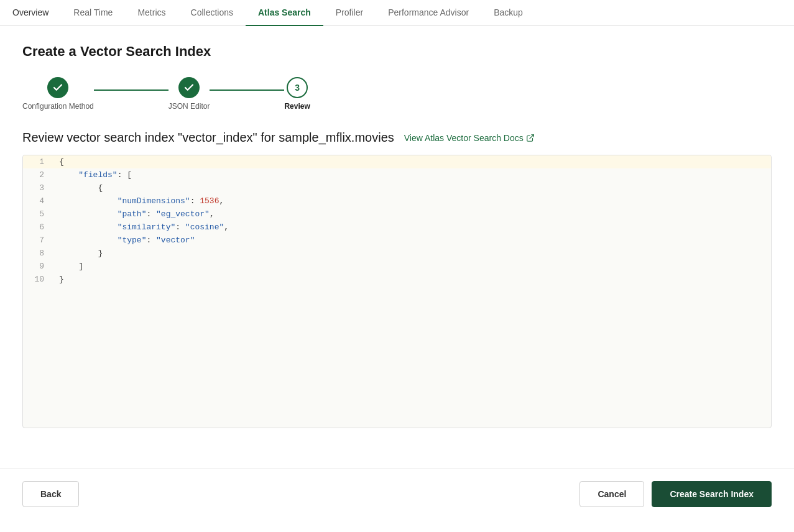  What do you see at coordinates (297, 94) in the screenshot?
I see `step-review: 3 Review` at bounding box center [297, 94].